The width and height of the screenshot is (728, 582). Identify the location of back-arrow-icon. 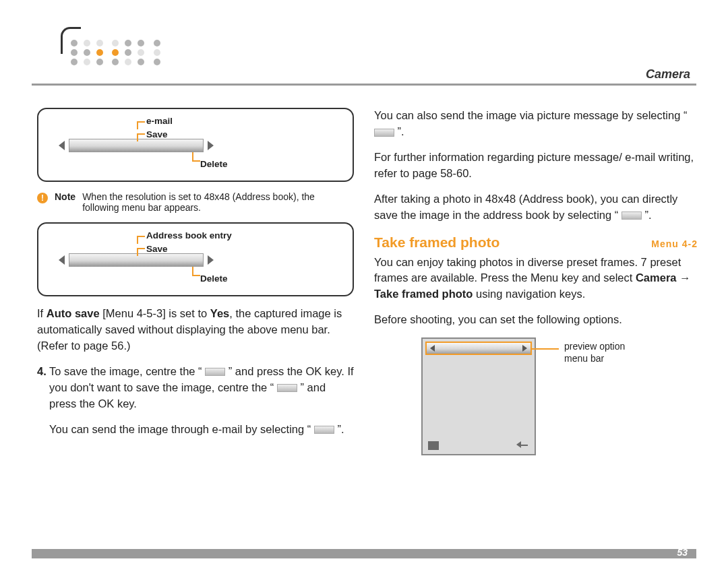
(524, 446).